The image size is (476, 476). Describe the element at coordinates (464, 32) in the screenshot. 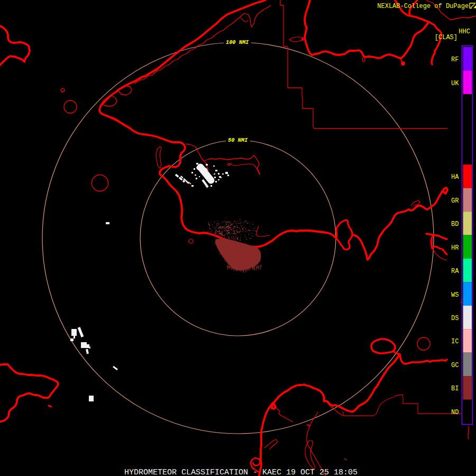

I see `svg-text: HHC` at that location.